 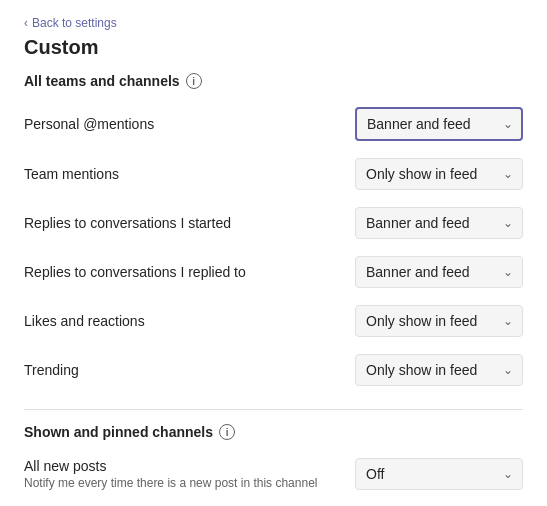 What do you see at coordinates (182, 223) in the screenshot?
I see `replies-started-label: Replies to conversations I started` at bounding box center [182, 223].